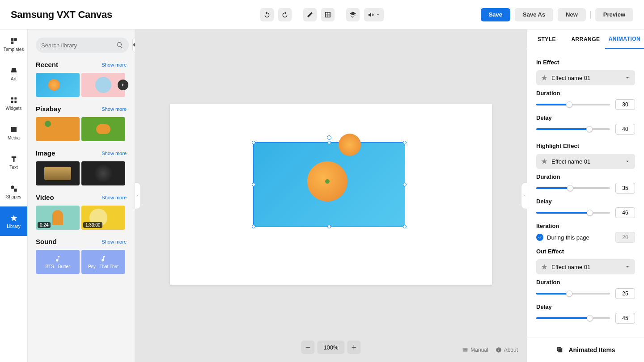 The image size is (644, 362). I want to click on music-icon, so click(58, 259).